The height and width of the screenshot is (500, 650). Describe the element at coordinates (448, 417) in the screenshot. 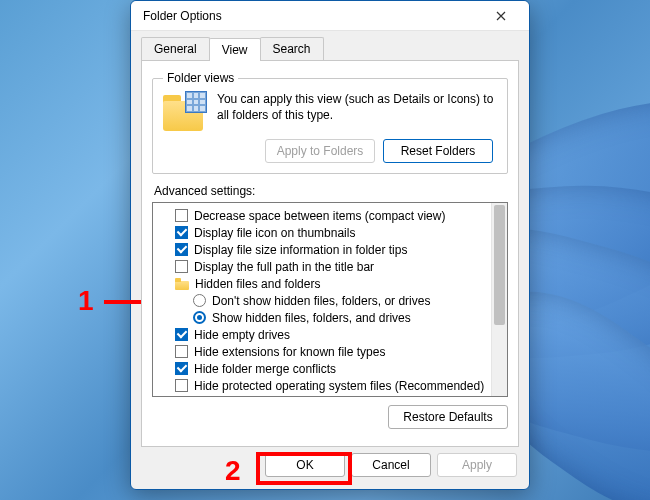

I see `restore-defaults-button: Restore Defaults` at that location.